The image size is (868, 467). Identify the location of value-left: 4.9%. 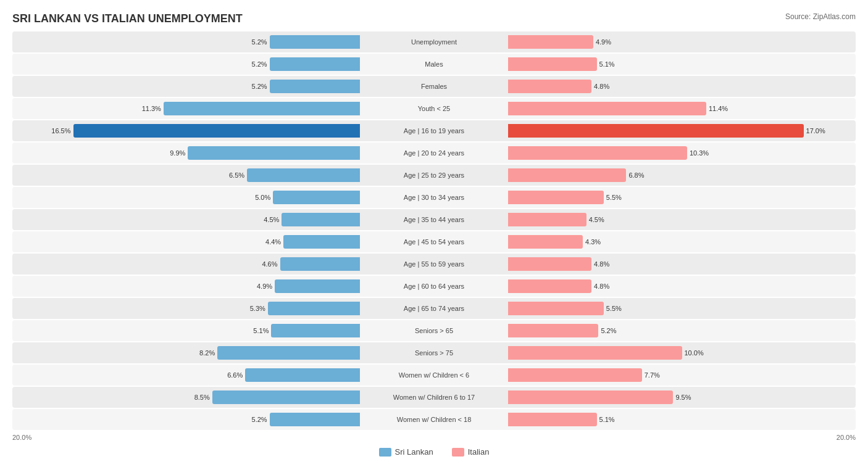
(264, 286).